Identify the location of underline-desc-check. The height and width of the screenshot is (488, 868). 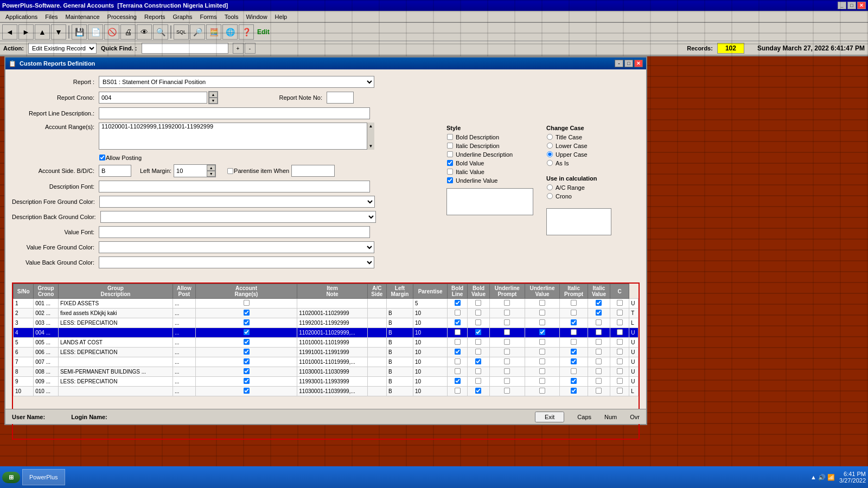
(450, 154).